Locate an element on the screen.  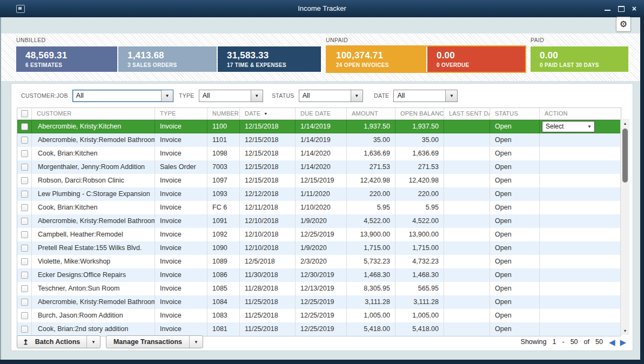
filter-select-customer-job: All▼ is located at coordinates (123, 96).